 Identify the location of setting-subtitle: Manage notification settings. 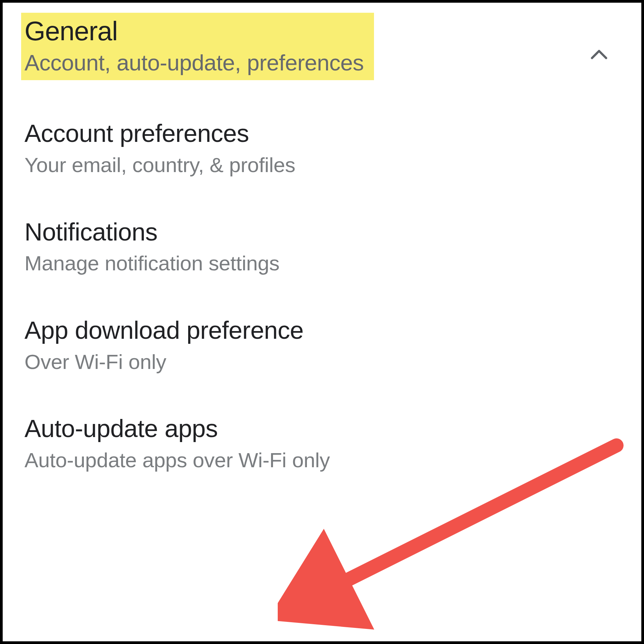
(323, 263).